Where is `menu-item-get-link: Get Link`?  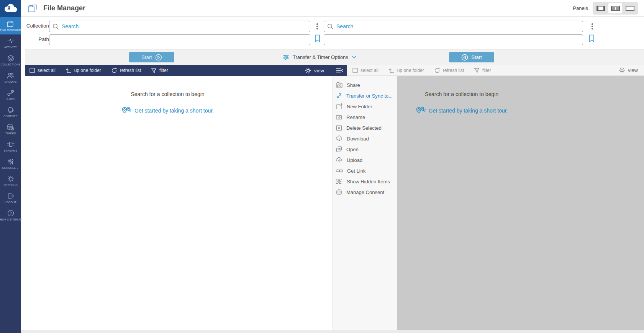
menu-item-get-link: Get Link is located at coordinates (365, 171).